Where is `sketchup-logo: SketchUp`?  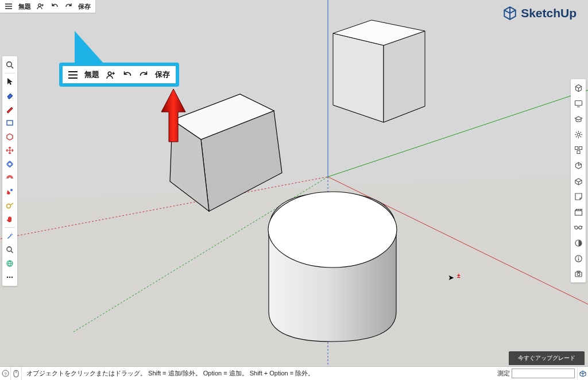 sketchup-logo: SketchUp is located at coordinates (540, 13).